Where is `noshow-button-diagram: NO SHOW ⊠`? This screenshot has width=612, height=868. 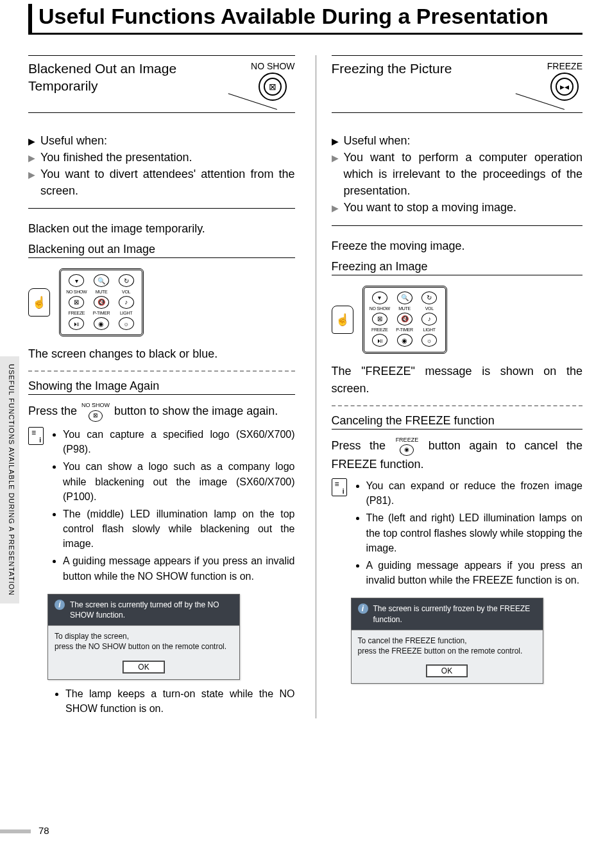
noshow-button-diagram: NO SHOW ⊠ is located at coordinates (273, 80).